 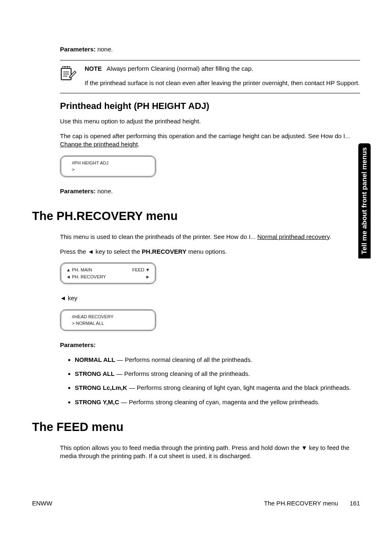 I want to click on text-cap-b: ., so click(x=138, y=144).